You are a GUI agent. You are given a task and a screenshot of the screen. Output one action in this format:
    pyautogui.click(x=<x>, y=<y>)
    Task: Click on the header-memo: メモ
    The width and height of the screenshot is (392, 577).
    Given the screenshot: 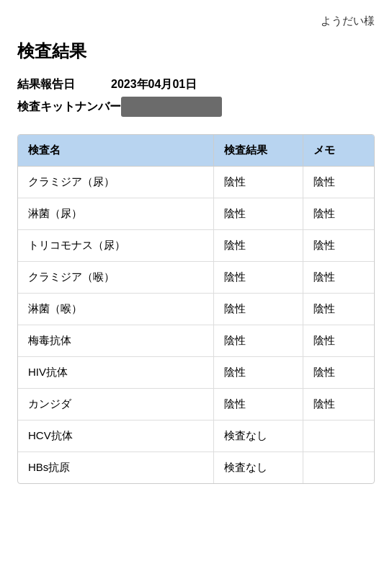 What is the action you would take?
    pyautogui.click(x=339, y=151)
    